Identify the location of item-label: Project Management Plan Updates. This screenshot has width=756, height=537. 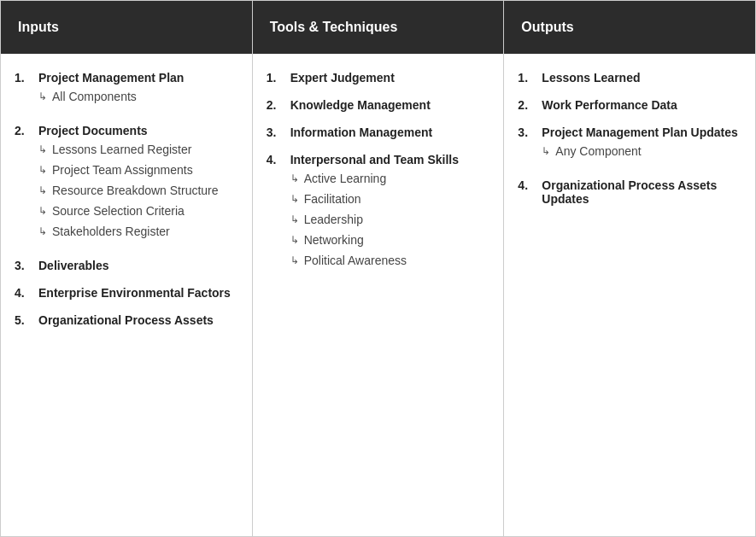
(640, 132).